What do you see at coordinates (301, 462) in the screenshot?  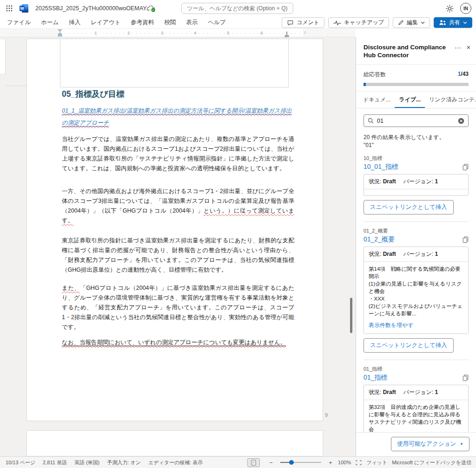 I see `zoom-slider` at bounding box center [301, 462].